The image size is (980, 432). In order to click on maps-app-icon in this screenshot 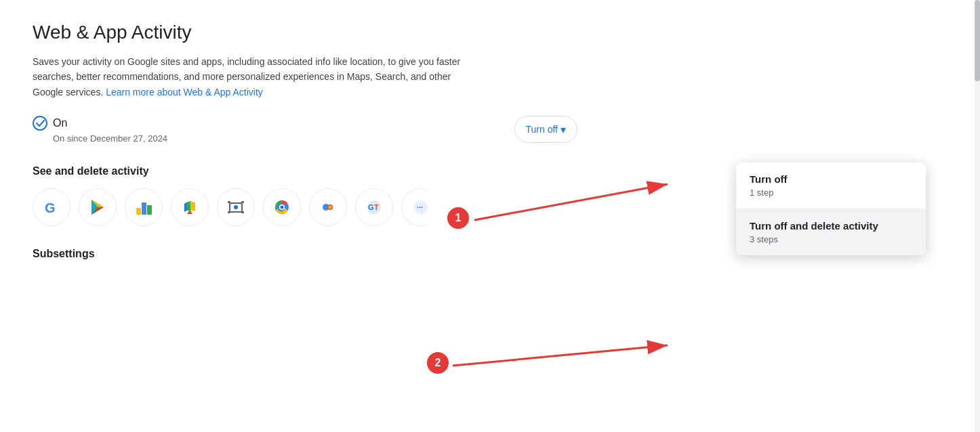, I will do `click(190, 207)`.